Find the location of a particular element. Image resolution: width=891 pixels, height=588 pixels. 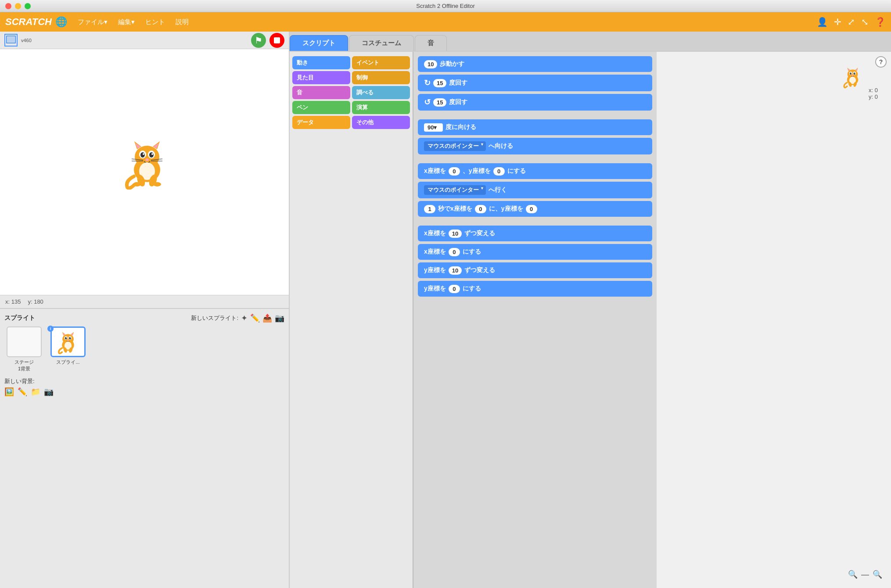

block-set-y: y座標を 0 にする is located at coordinates (535, 289).